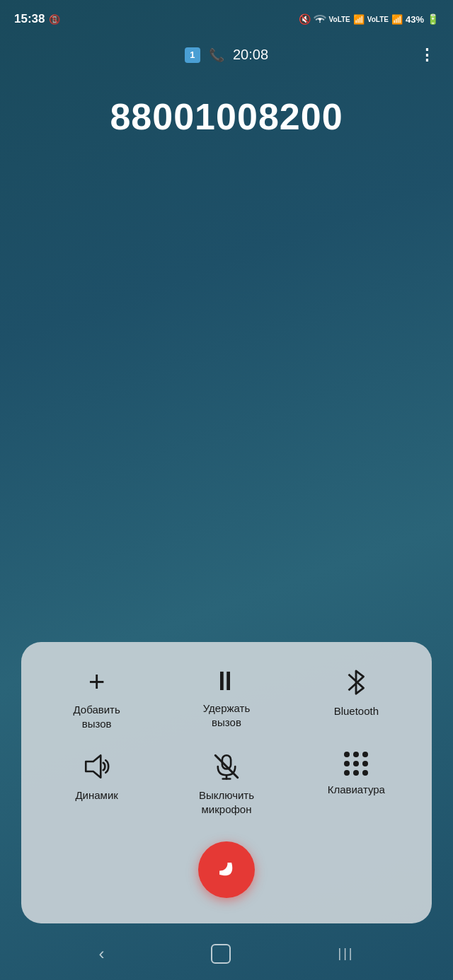 Image resolution: width=453 pixels, height=980 pixels. Describe the element at coordinates (428, 55) in the screenshot. I see `more-options-button: ⋮` at that location.